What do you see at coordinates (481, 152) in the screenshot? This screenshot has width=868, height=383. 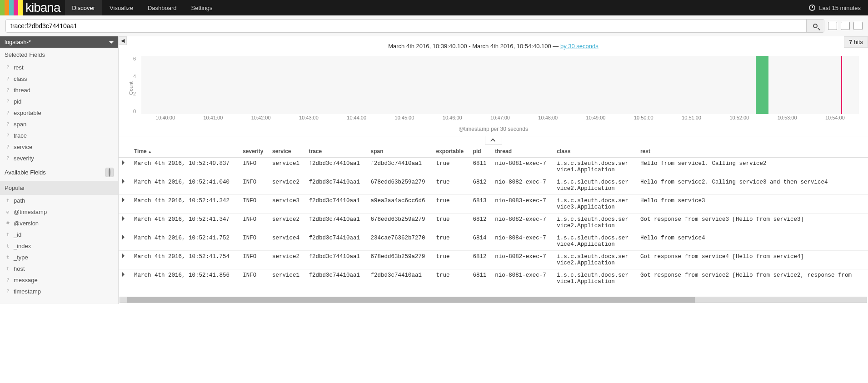 I see `column-pid: pid` at bounding box center [481, 152].